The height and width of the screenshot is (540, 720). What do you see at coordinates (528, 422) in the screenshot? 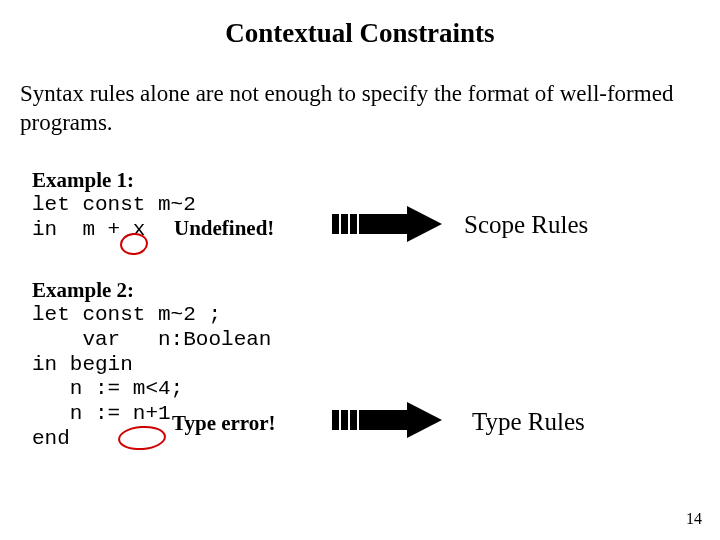
I see `type-rules-label: Type Rules` at bounding box center [528, 422].